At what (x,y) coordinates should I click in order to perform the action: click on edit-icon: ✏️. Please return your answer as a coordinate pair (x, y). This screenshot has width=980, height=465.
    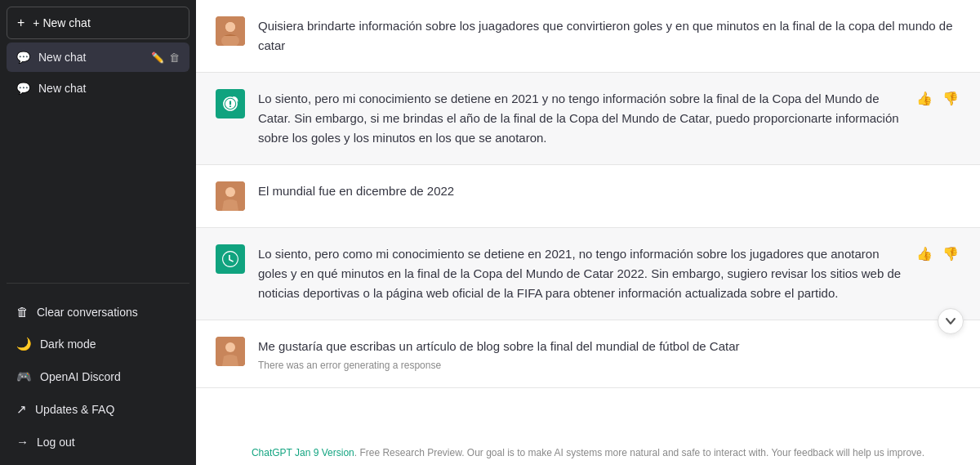
    Looking at the image, I should click on (158, 57).